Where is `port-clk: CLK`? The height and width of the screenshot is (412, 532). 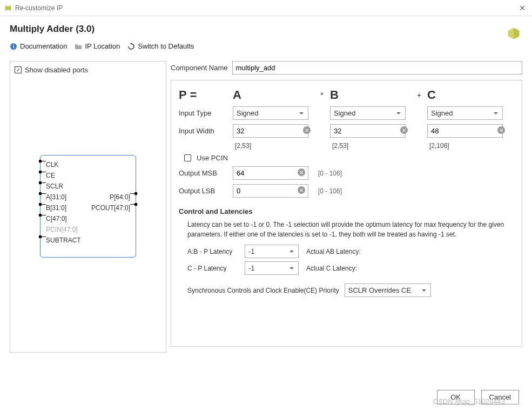
port-clk: CLK is located at coordinates (52, 165).